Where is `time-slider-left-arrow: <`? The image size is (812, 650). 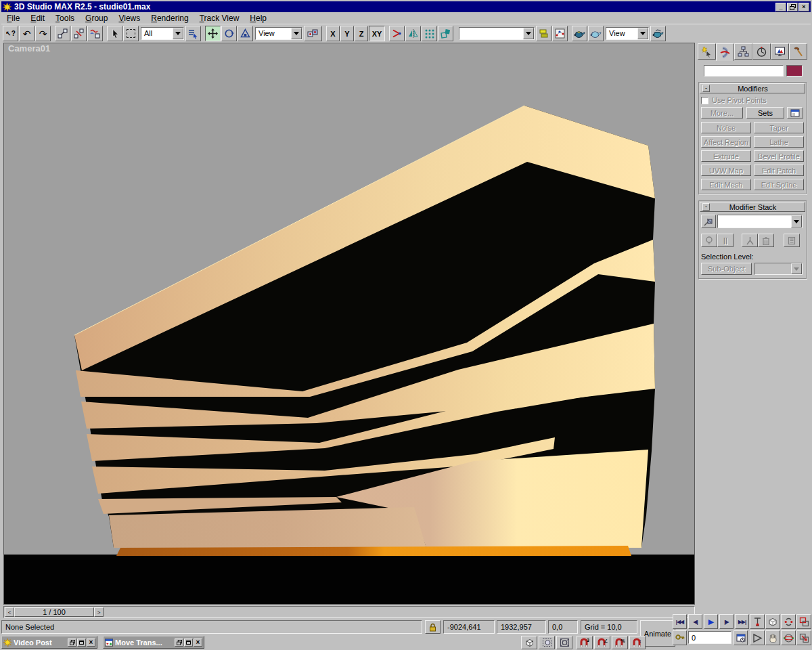 time-slider-left-arrow: < is located at coordinates (9, 612).